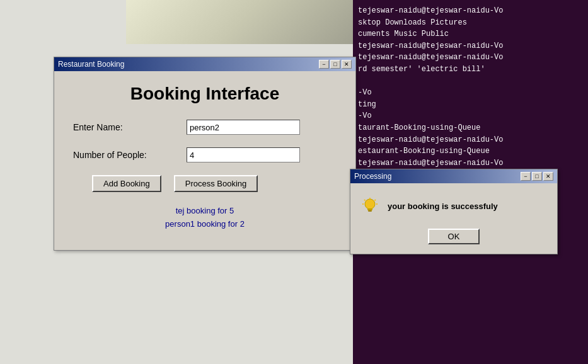  I want to click on maximize-button: □, so click(335, 64).